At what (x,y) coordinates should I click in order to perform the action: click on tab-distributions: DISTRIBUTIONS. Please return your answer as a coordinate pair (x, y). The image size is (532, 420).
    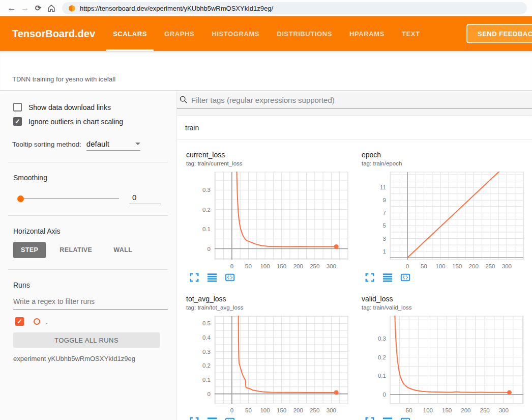
    Looking at the image, I should click on (304, 34).